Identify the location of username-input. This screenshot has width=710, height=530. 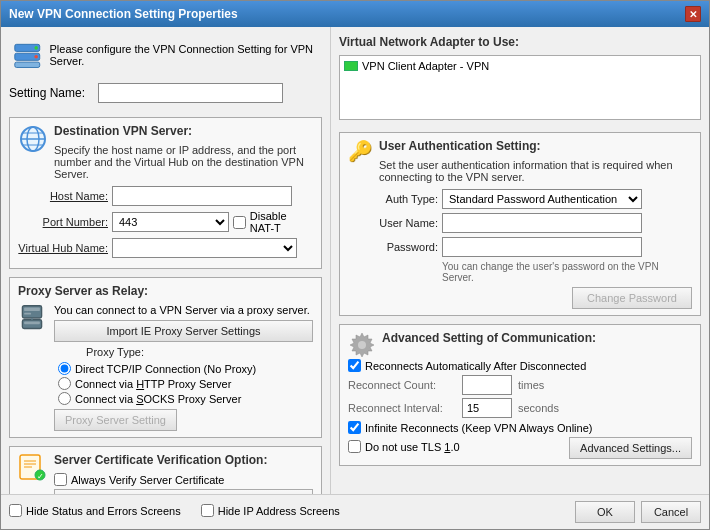
(542, 223).